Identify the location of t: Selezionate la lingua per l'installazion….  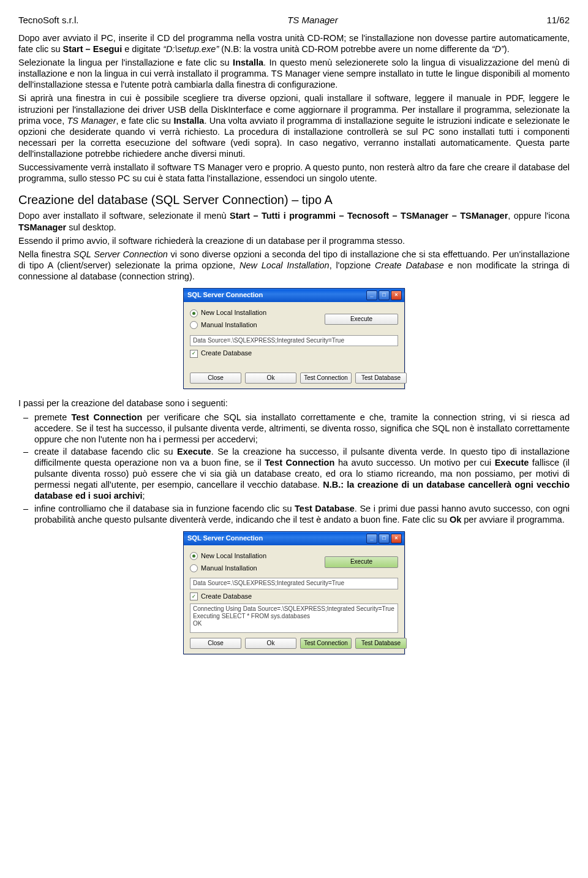
(126, 62).